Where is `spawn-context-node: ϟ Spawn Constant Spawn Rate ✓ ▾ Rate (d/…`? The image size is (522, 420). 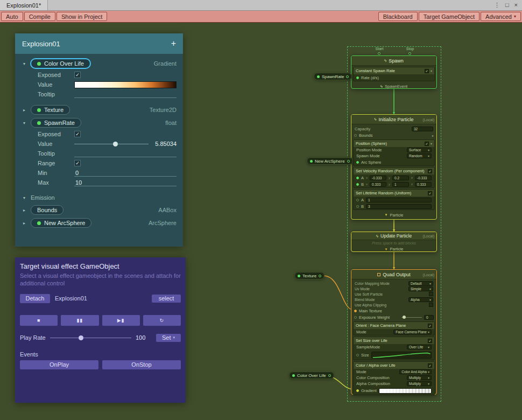 spawn-context-node: ϟ Spawn Constant Spawn Rate ✓ ▾ Rate (d/… is located at coordinates (394, 72).